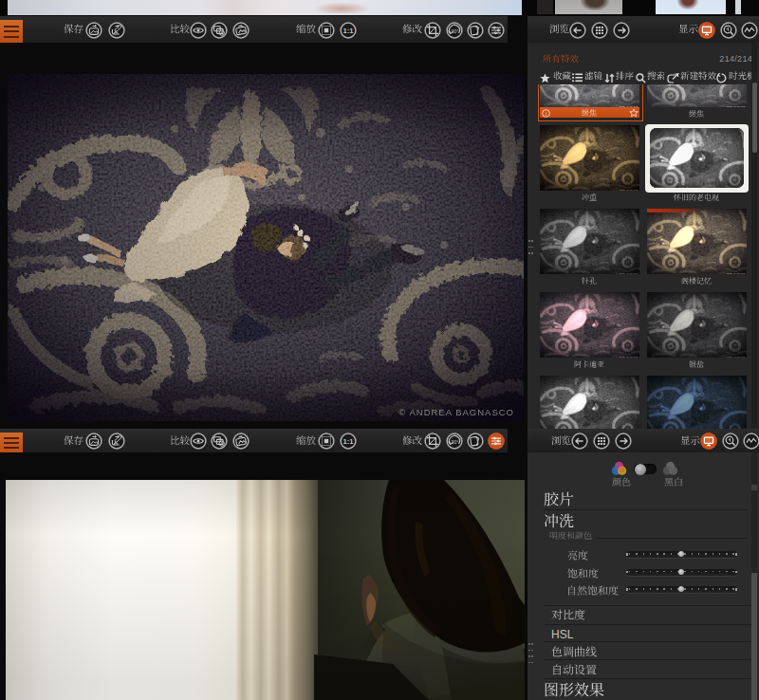  What do you see at coordinates (546, 112) in the screenshot?
I see `svg-text: i` at bounding box center [546, 112].